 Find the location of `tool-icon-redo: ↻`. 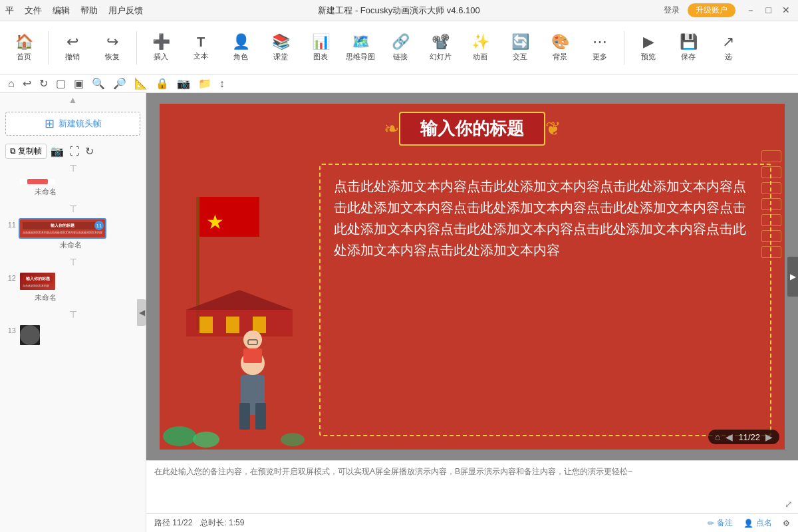

tool-icon-redo: ↻ is located at coordinates (44, 84).